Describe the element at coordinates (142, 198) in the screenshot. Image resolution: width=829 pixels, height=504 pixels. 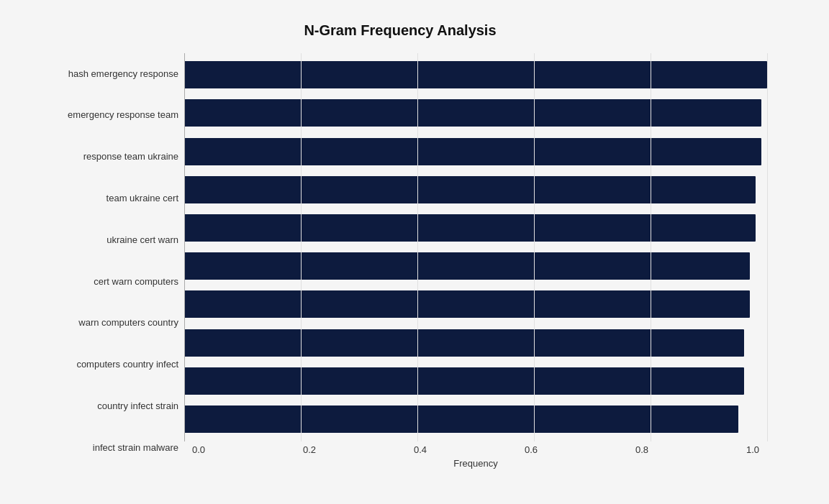
I see `y-axis-label: team ukraine cert` at that location.